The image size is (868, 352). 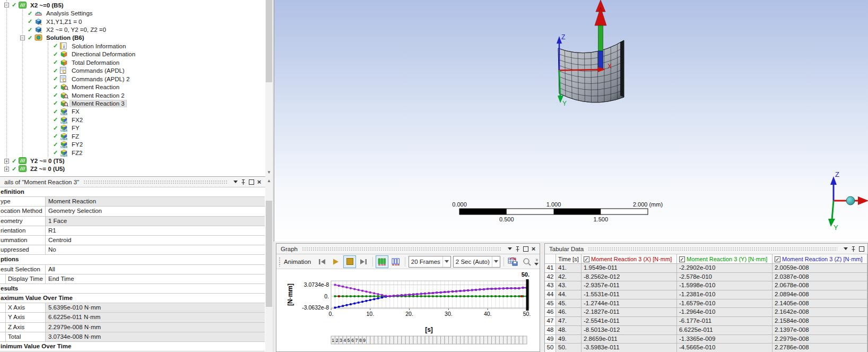 I want to click on tree-item-fz: ✓USERFZ, so click(x=132, y=136).